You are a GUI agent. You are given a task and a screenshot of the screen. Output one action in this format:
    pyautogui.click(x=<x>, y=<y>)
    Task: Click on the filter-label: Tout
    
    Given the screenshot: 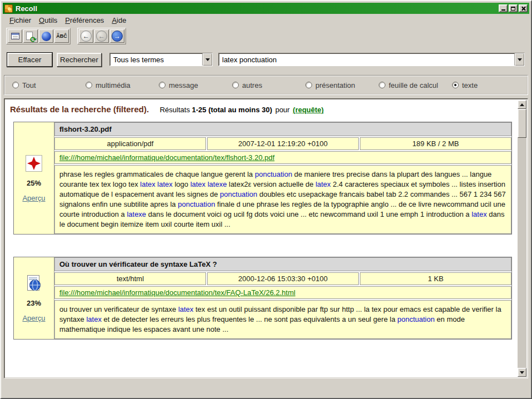 What is the action you would take?
    pyautogui.click(x=29, y=86)
    